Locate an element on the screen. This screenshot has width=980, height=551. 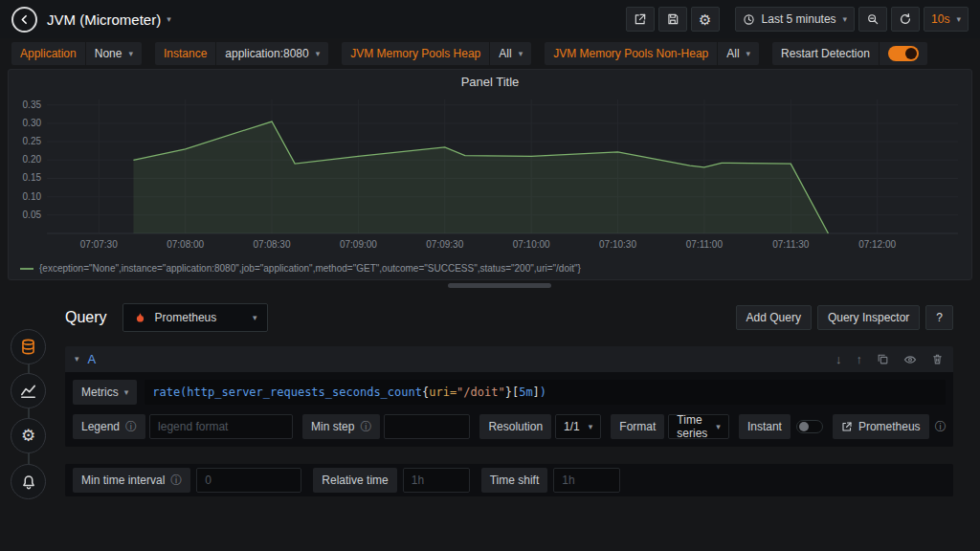
refresh-interval-value: 10s is located at coordinates (940, 19).